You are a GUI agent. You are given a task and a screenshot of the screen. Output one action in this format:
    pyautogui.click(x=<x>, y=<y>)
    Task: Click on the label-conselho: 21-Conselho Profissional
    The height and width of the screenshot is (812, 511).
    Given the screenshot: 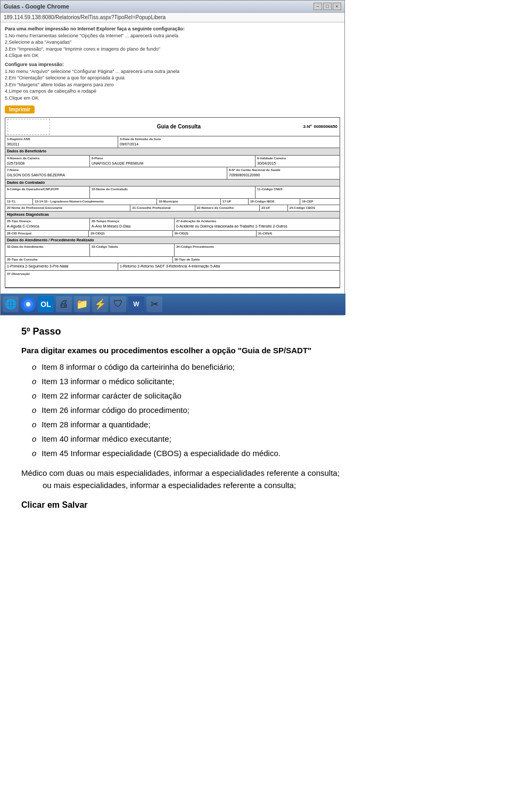 What is the action you would take?
    pyautogui.click(x=162, y=208)
    